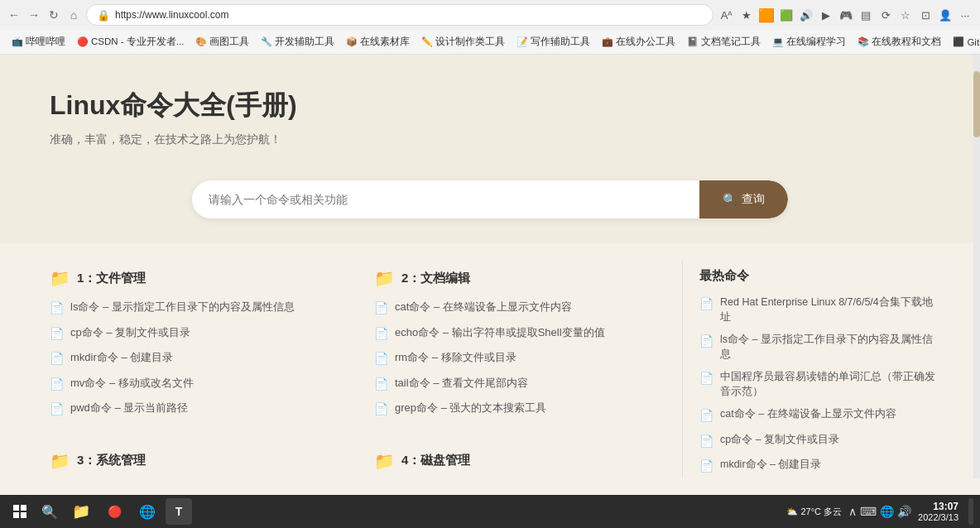 This screenshot has height=528, width=980. Describe the element at coordinates (400, 15) in the screenshot. I see `address-bar: 🔒 https://www.linuxcool.com` at that location.